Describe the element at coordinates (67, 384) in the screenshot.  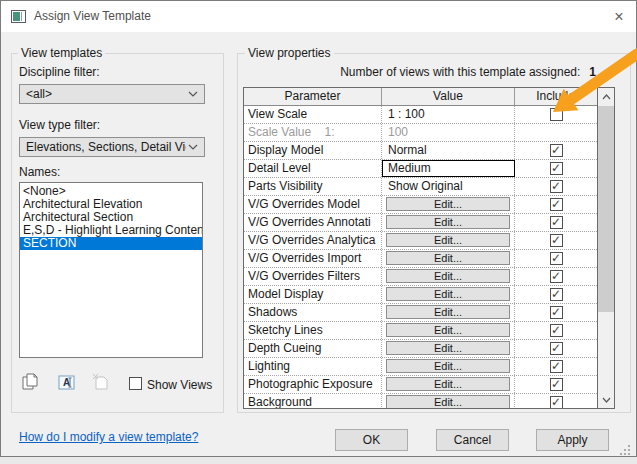
I see `rename-icon: A` at that location.